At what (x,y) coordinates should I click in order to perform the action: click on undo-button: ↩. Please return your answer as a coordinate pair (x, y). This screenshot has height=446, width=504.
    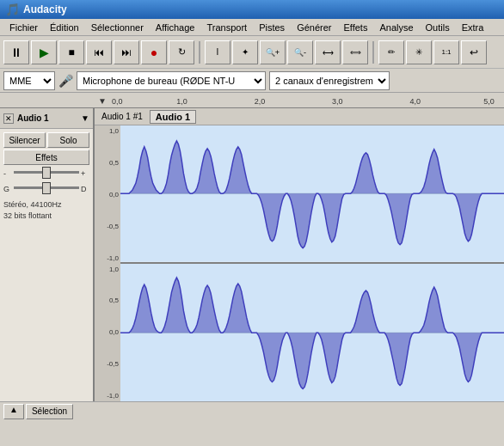
    Looking at the image, I should click on (474, 52).